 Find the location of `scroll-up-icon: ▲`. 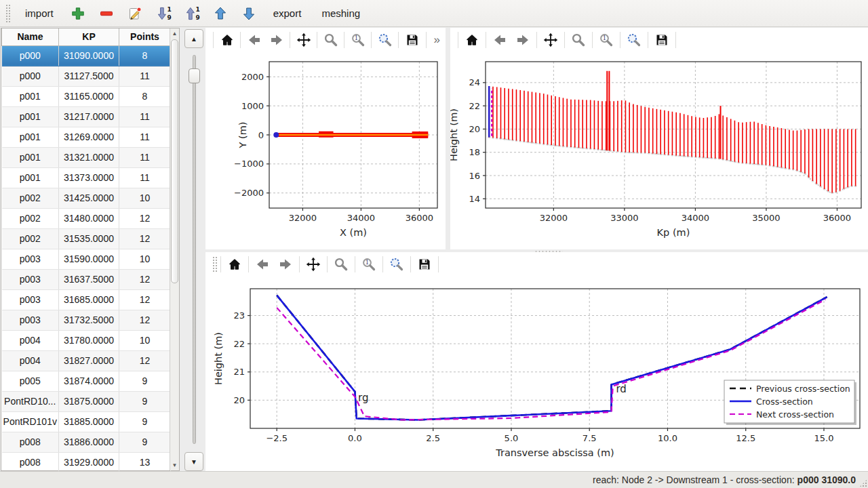

scroll-up-icon: ▲ is located at coordinates (175, 34).